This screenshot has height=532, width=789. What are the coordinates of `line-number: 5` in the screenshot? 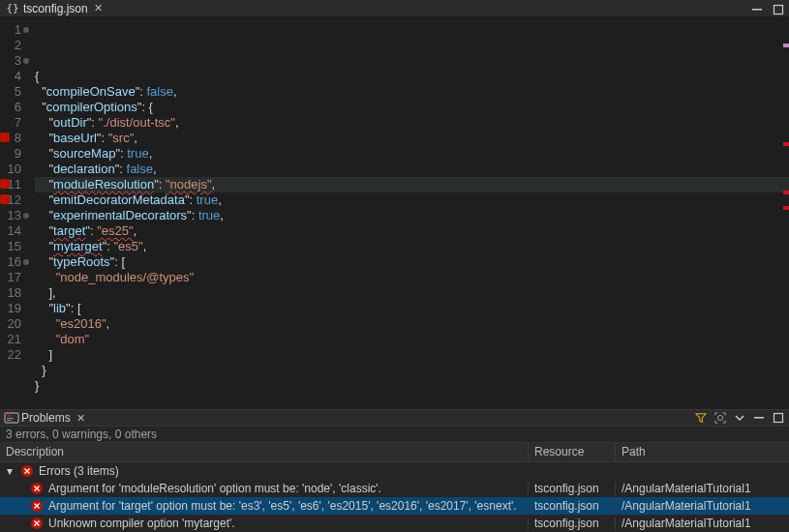 It's located at (14, 92).